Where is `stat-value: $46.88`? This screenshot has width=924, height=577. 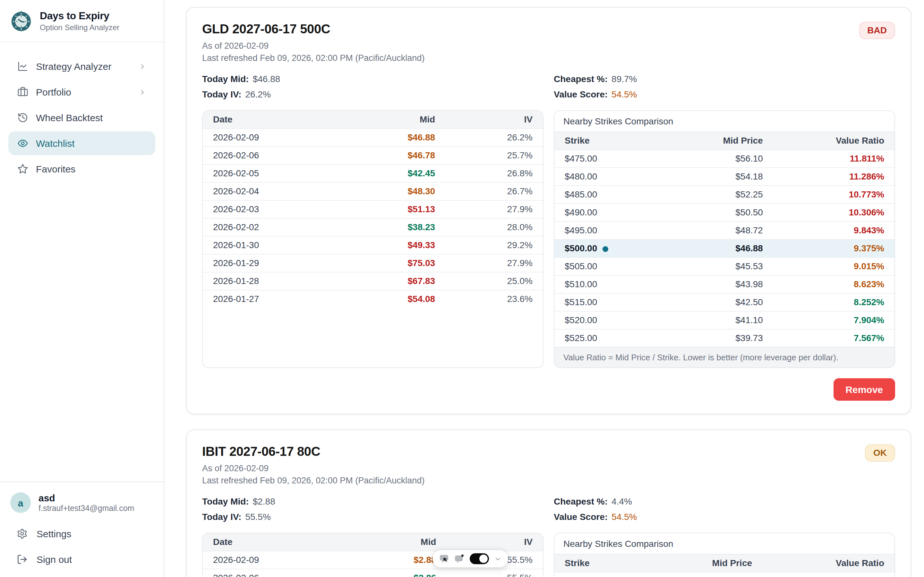
stat-value: $46.88 is located at coordinates (267, 79).